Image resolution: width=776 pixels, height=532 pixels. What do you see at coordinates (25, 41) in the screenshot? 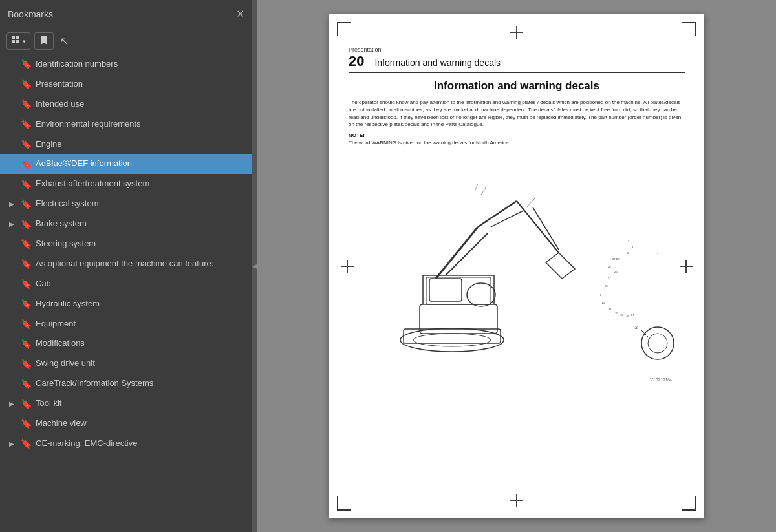
I see `dropdown-arrow-icon: ▾` at bounding box center [25, 41].